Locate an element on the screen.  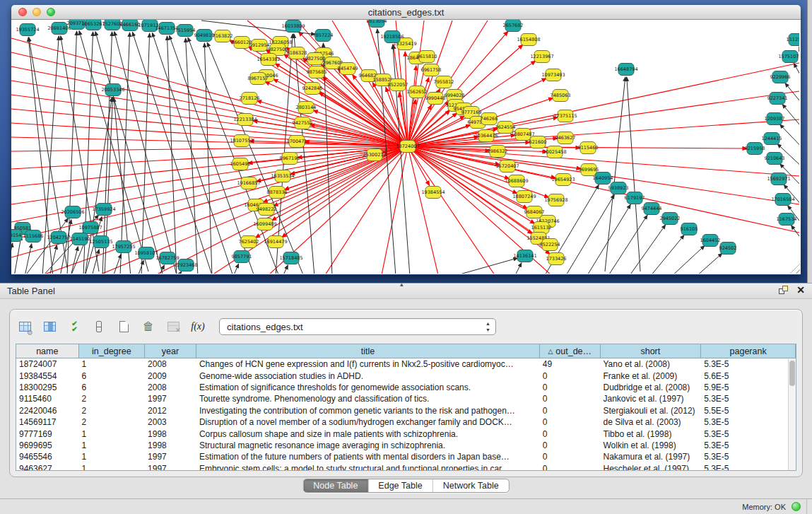
select-columns-button: ✔✔ is located at coordinates (74, 327).